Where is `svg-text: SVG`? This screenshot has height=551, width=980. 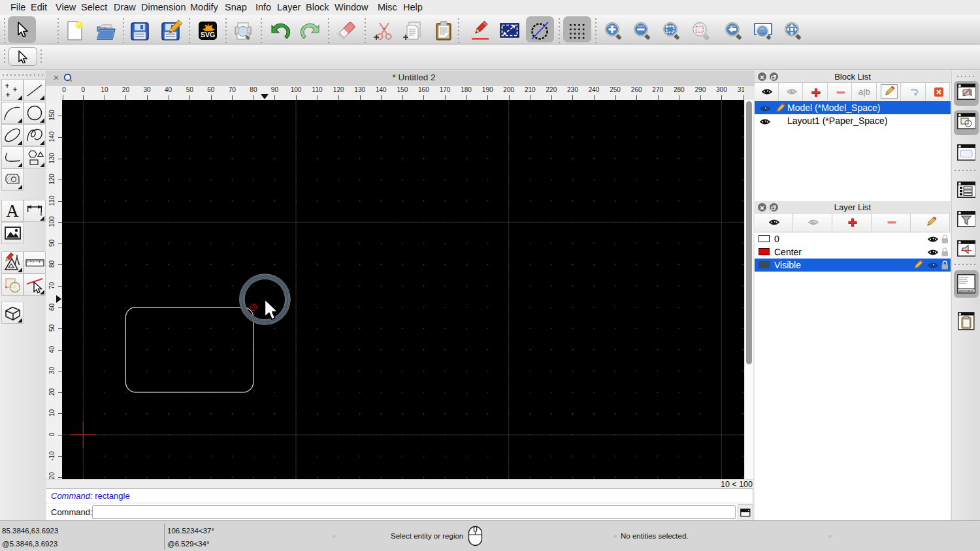
svg-text: SVG is located at coordinates (208, 35).